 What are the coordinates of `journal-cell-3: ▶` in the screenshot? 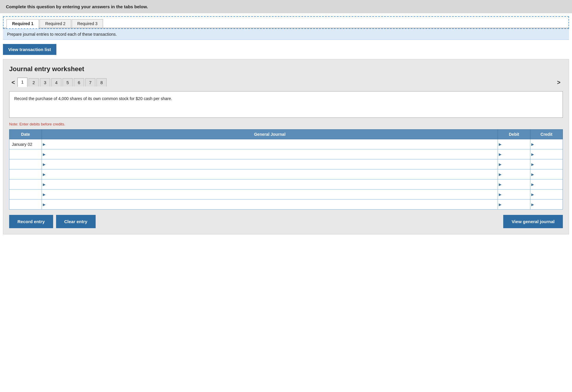 It's located at (270, 174).